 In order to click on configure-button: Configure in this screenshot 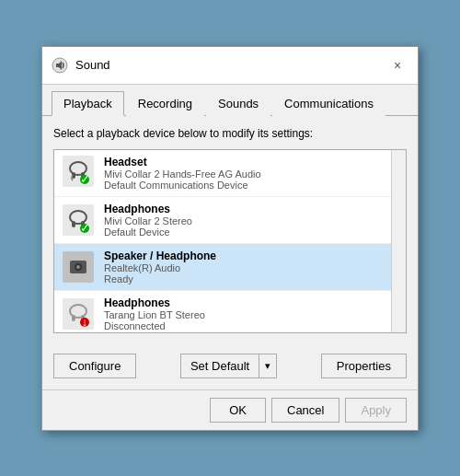, I will do `click(95, 366)`.